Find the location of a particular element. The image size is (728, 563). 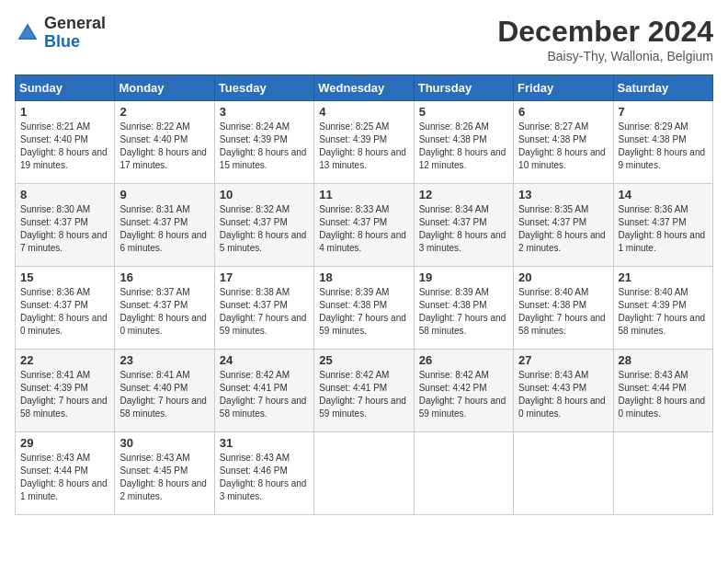

day-number: 5 is located at coordinates (463, 112).